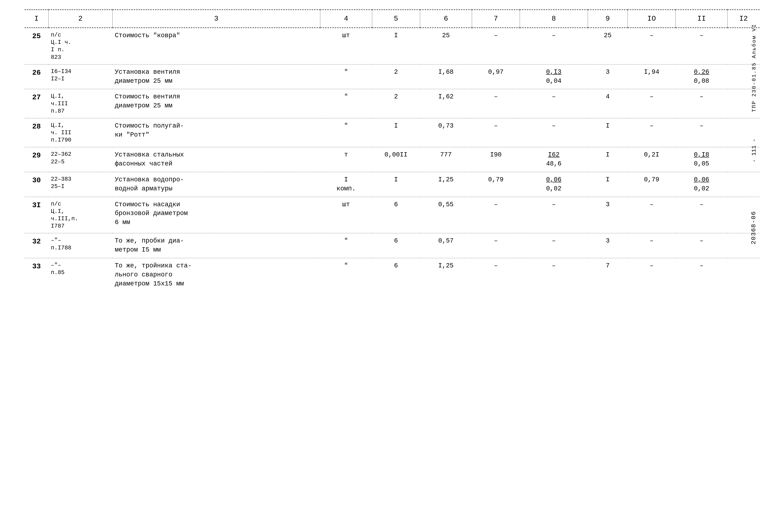  What do you see at coordinates (392, 246) in the screenshot?
I see `table-row: 32–"– п.I788То же, пробки диа- метром I5…` at bounding box center [392, 246].